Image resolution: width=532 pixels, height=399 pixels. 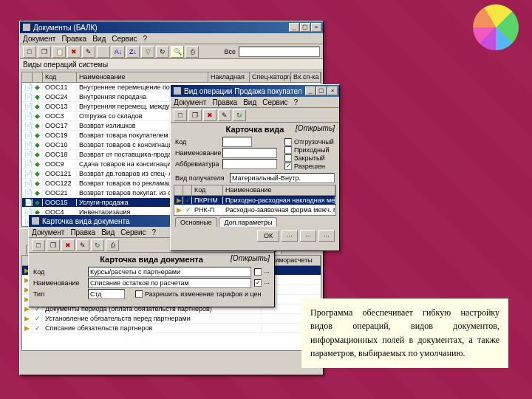 I want to click on input-code: Курсы/расчеты с партнерами, so click(x=170, y=272).